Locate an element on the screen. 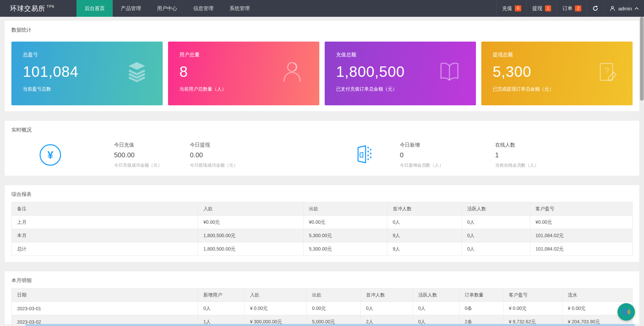 This screenshot has height=326, width=644. menu-item-users: 用户中心 is located at coordinates (167, 8).